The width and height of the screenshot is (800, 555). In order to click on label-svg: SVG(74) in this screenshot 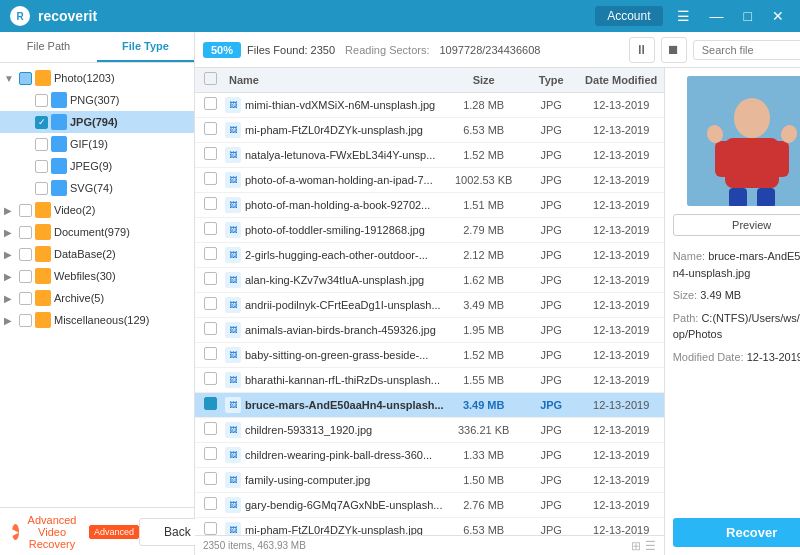, I will do `click(92, 188)`.